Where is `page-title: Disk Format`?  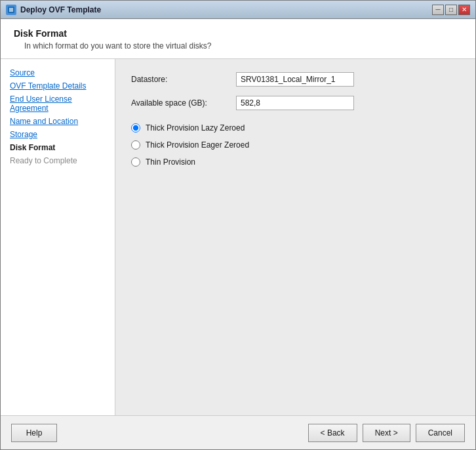 page-title: Disk Format is located at coordinates (238, 33).